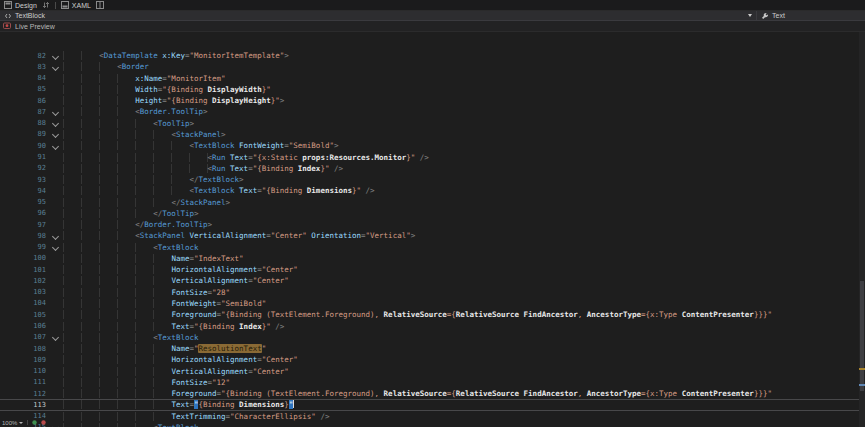 This screenshot has height=427, width=865. I want to click on vertical-scrollbar, so click(862, 230).